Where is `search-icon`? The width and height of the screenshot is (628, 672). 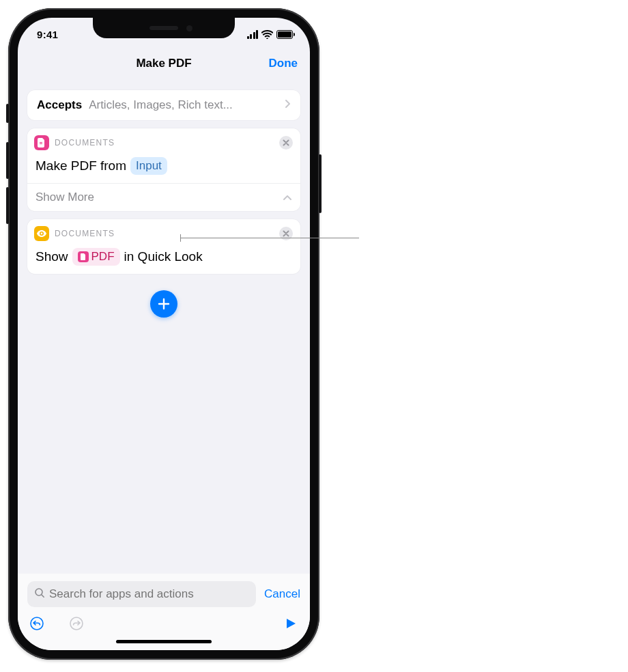 search-icon is located at coordinates (40, 594).